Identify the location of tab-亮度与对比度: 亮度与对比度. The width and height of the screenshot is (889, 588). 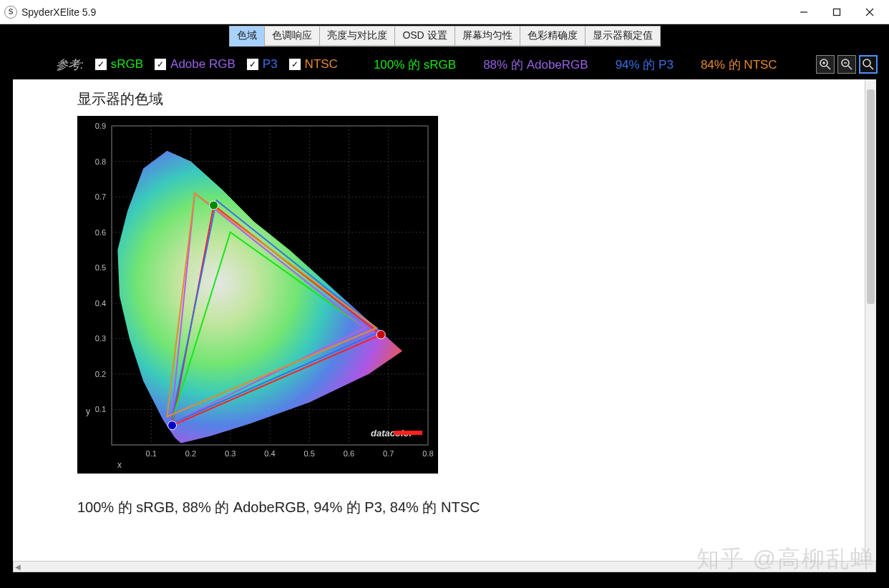
(357, 36).